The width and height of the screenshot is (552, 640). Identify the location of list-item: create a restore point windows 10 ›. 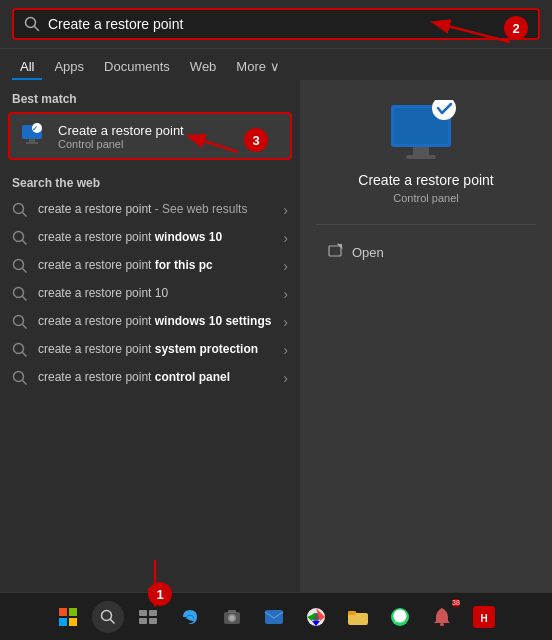
(150, 238).